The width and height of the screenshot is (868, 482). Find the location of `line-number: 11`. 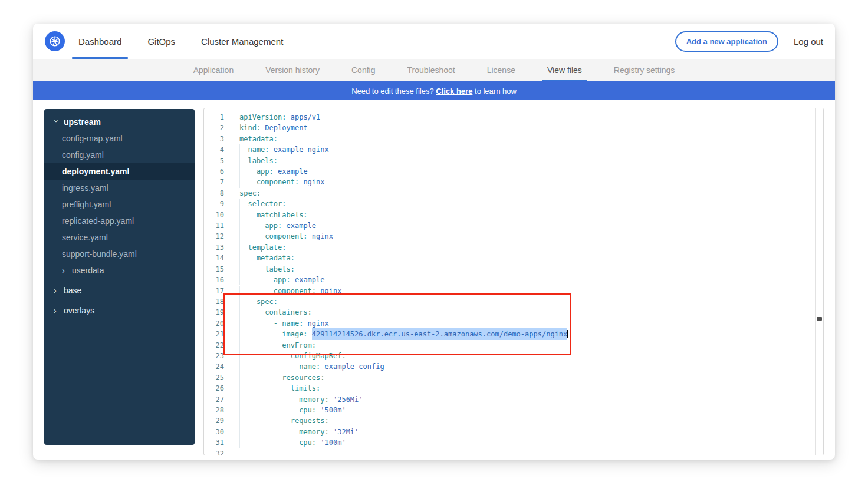

line-number: 11 is located at coordinates (214, 226).